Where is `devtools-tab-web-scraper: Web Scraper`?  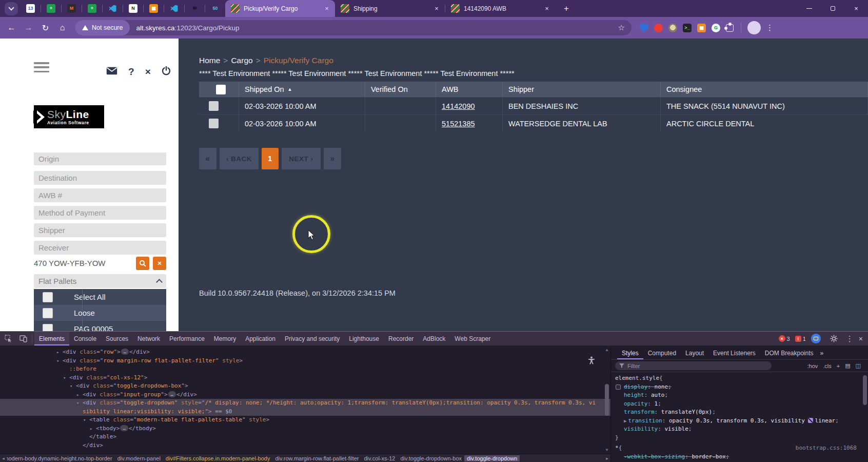 devtools-tab-web-scraper: Web Scraper is located at coordinates (472, 339).